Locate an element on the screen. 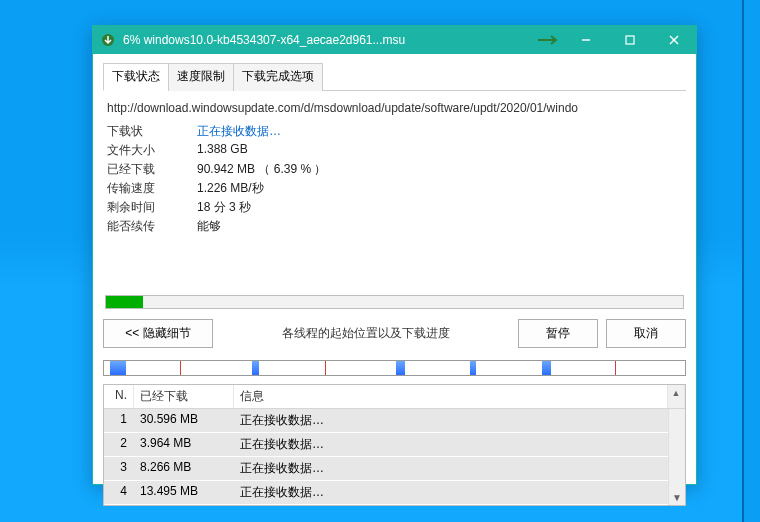 Image resolution: width=760 pixels, height=522 pixels. cell-downloaded: 8.266 MB is located at coordinates (184, 468).